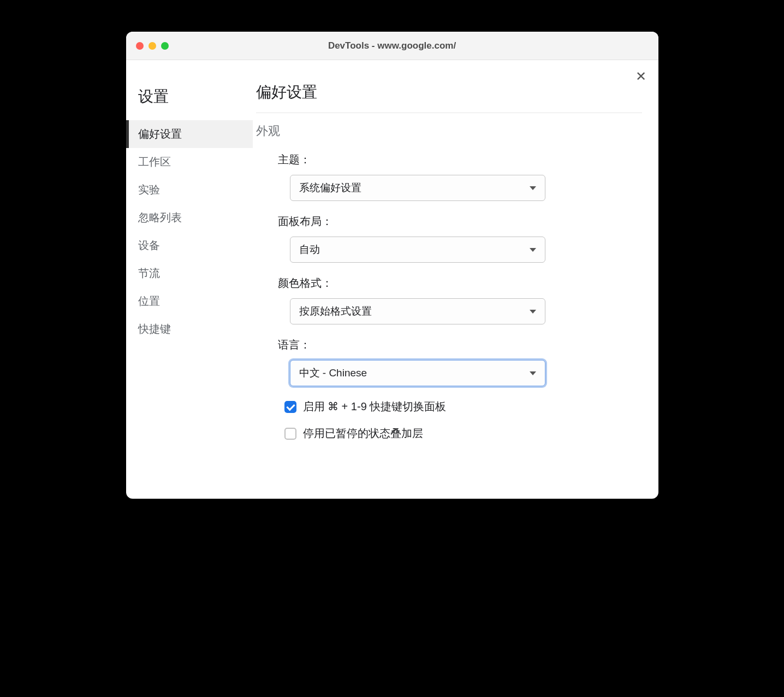 The width and height of the screenshot is (784, 697). What do you see at coordinates (449, 97) in the screenshot?
I see `page-title: 偏好设置` at bounding box center [449, 97].